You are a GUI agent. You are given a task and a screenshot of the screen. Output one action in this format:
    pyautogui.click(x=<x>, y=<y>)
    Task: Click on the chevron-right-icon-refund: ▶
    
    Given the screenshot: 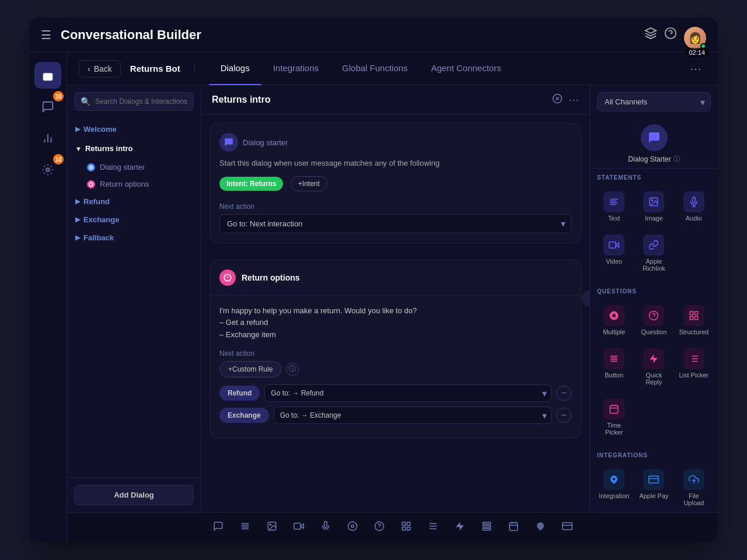 What is the action you would take?
    pyautogui.click(x=78, y=202)
    